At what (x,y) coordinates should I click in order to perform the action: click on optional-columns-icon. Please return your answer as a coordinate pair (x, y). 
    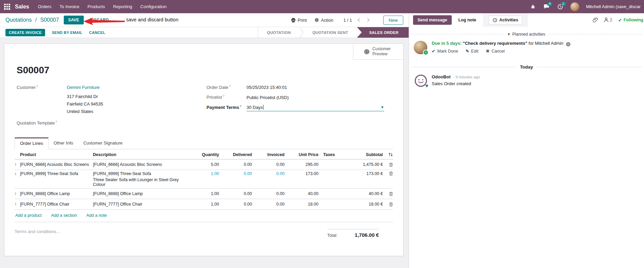
    Looking at the image, I should click on (391, 155).